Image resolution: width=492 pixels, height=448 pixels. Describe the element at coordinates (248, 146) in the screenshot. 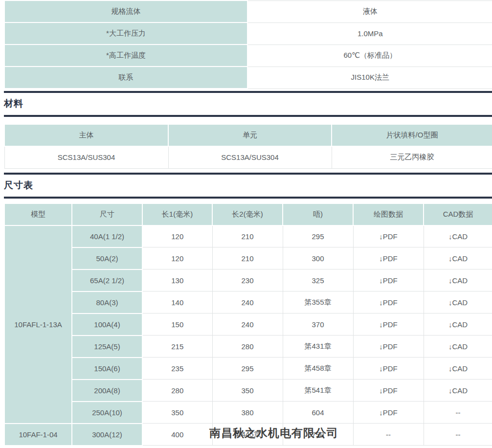

I see `material-table: 主体 单元 片状填料/O型圈 SCS13A/SUS304 SCS13A/SUS3…` at that location.